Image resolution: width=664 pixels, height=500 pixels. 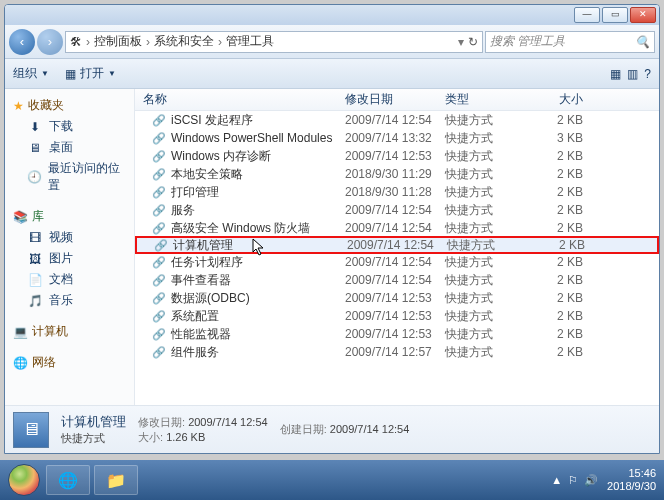 What do you see at coordinates (397, 174) in the screenshot?
I see `file-row: 🔗本地安全策略2018/9/30 11:29快捷方式2 KB` at bounding box center [397, 174].